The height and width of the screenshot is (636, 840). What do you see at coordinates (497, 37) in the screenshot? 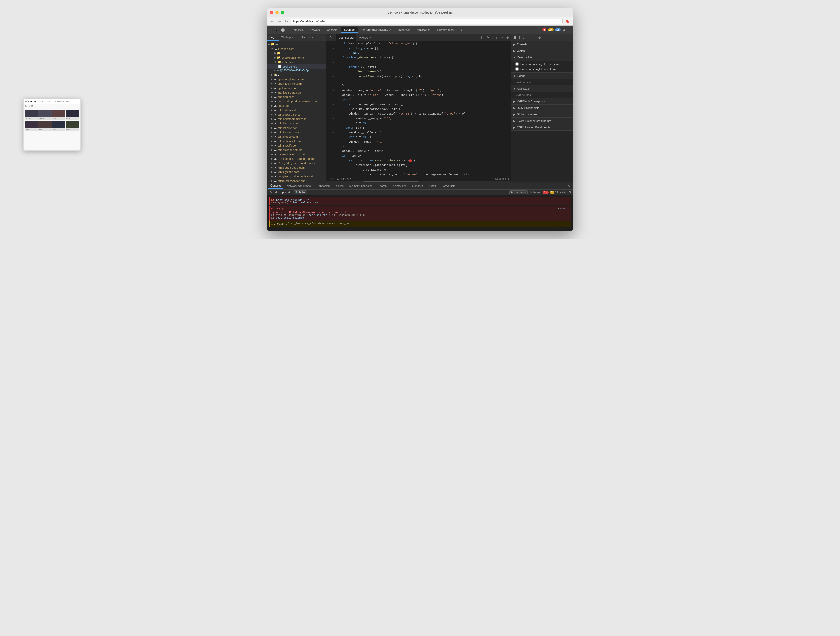
I see `step-out-btn: ↑` at bounding box center [497, 37].